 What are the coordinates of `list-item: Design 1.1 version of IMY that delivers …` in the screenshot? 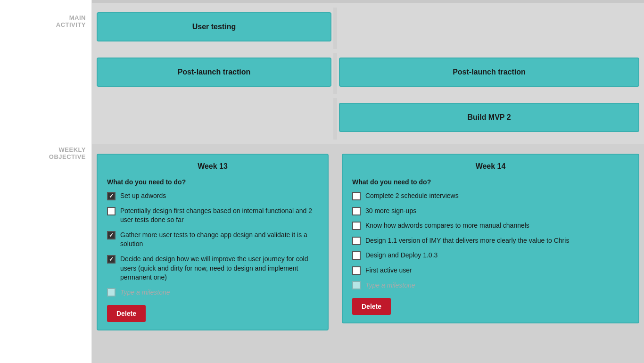 It's located at (490, 241).